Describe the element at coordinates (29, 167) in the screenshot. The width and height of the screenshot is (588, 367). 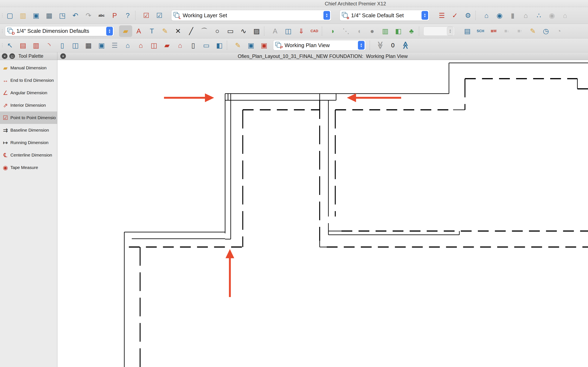
I see `palette-item-tape-measure: ◉Tape Measure` at that location.